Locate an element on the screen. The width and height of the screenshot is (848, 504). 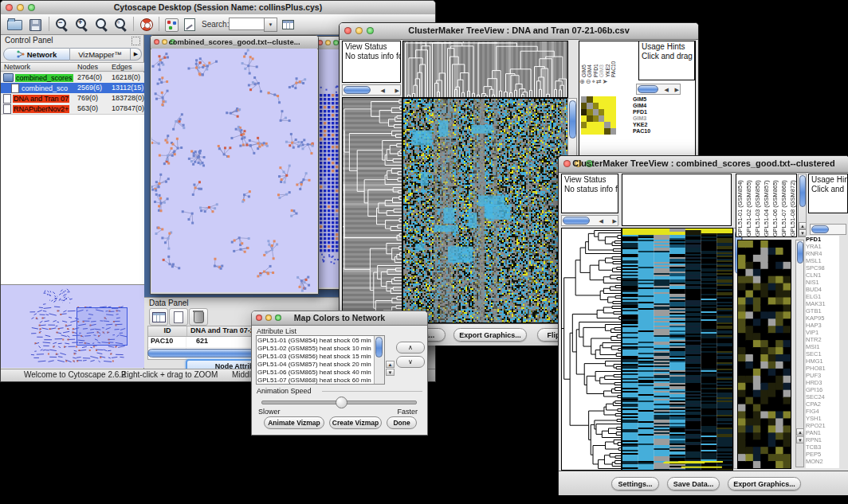
help-button is located at coordinates (147, 25).